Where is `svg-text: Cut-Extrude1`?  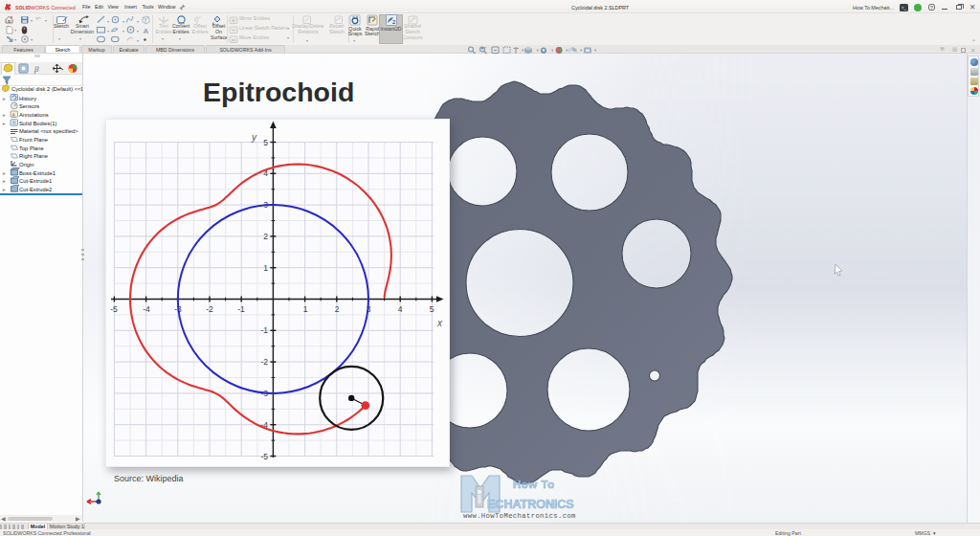
svg-text: Cut-Extrude1 is located at coordinates (35, 181).